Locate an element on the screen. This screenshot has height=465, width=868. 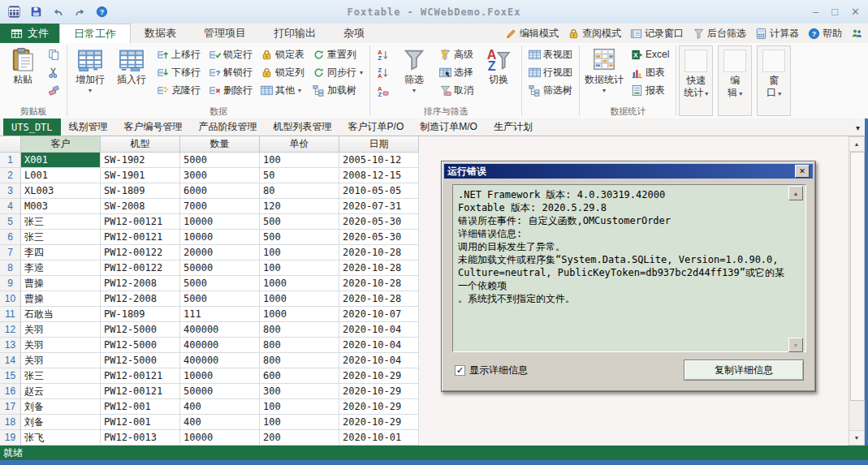
dialog-close-icon is located at coordinates (802, 171).